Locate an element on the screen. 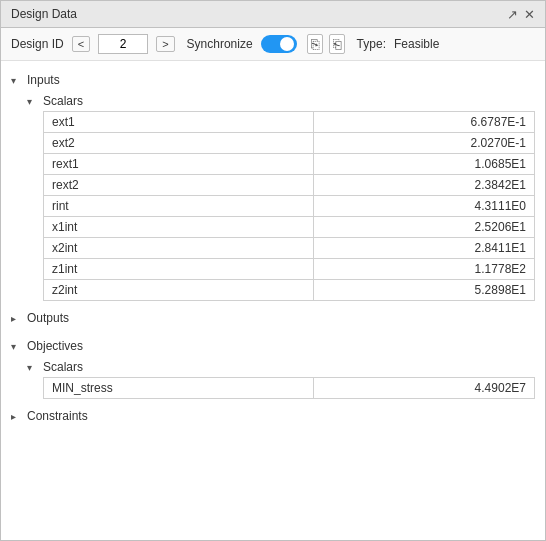 The height and width of the screenshot is (541, 546). design-id-label: Design ID is located at coordinates (38, 44).